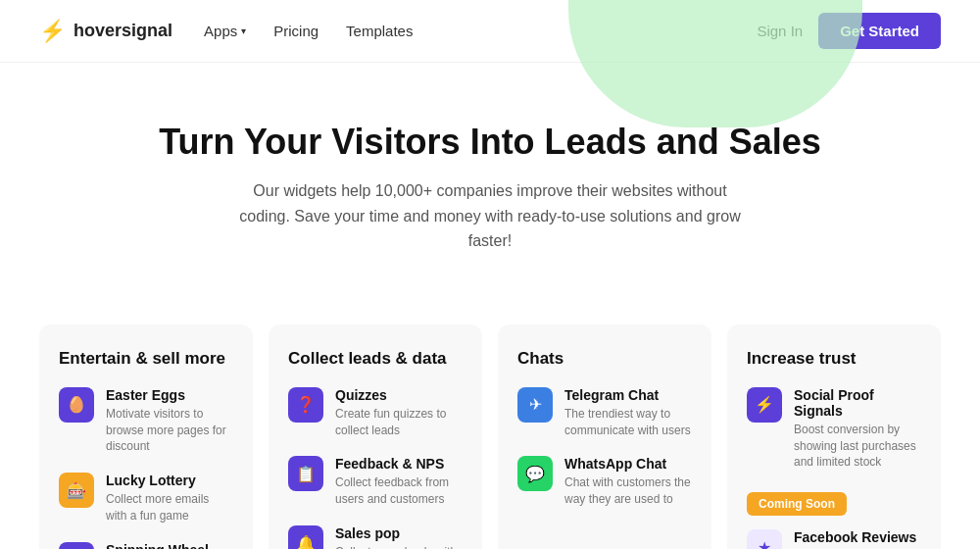 Image resolution: width=980 pixels, height=549 pixels. I want to click on list-item: 📋 Feedback & NPS Collect feedback from u…, so click(375, 482).